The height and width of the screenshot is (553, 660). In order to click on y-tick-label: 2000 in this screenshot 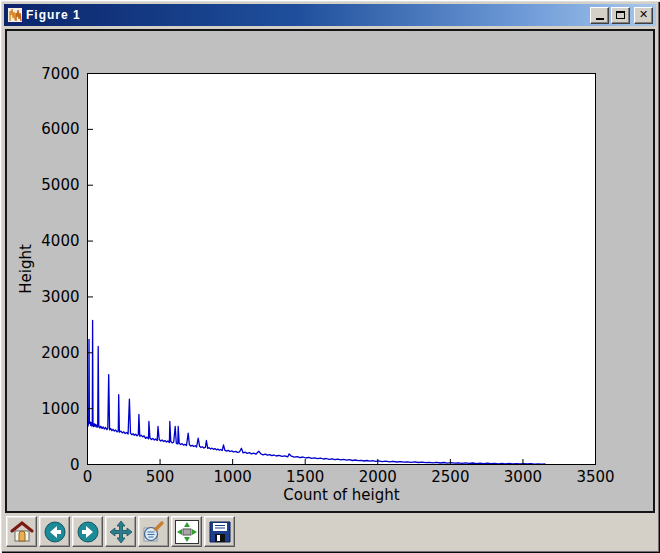, I will do `click(60, 353)`.